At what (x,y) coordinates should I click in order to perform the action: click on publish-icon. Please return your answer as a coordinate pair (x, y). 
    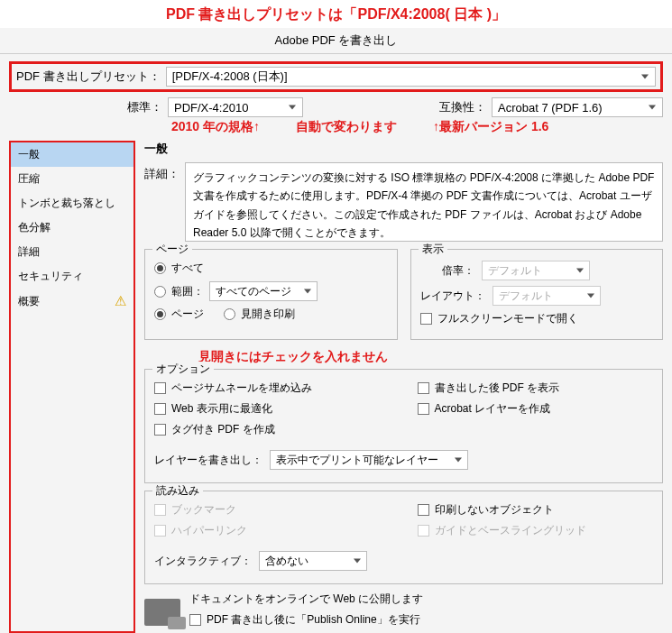
    Looking at the image, I should click on (162, 612).